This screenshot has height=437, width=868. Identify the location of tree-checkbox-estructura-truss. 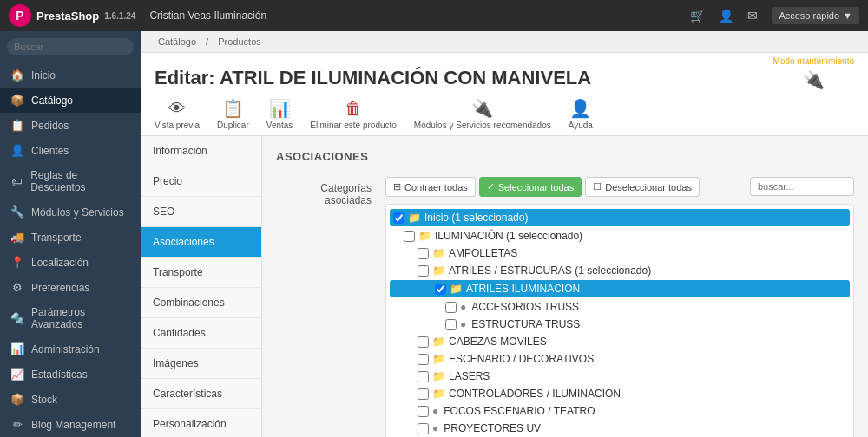
(451, 324).